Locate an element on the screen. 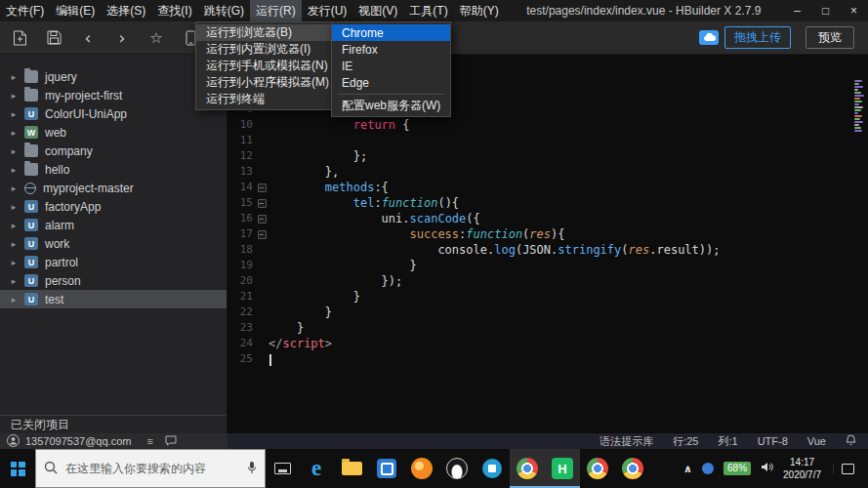  menubar-item: 编辑(E) is located at coordinates (75, 11).